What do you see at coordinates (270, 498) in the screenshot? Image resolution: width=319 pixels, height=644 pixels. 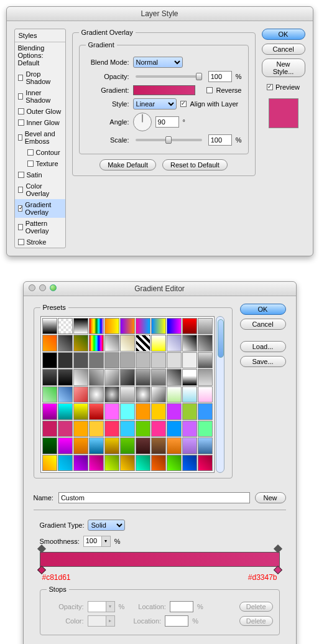 I see `ge-new-button: New` at bounding box center [270, 498].